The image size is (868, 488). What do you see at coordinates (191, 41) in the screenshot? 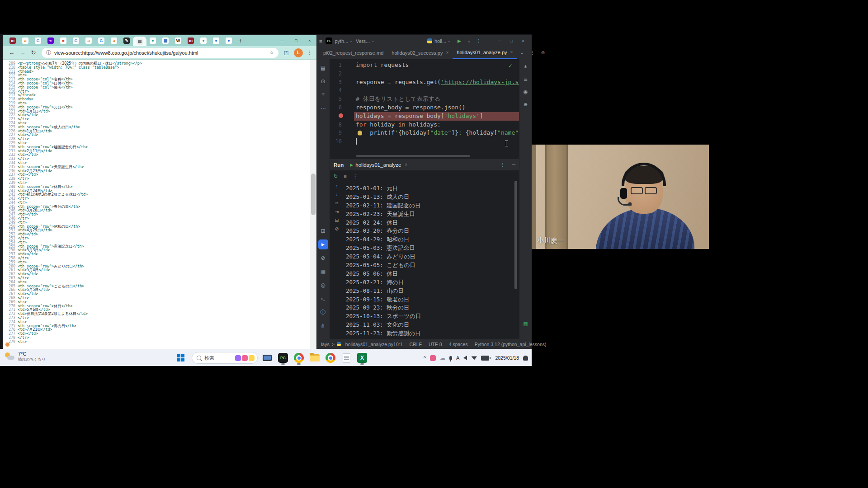
I see `tab-m-2: m` at bounding box center [191, 41].